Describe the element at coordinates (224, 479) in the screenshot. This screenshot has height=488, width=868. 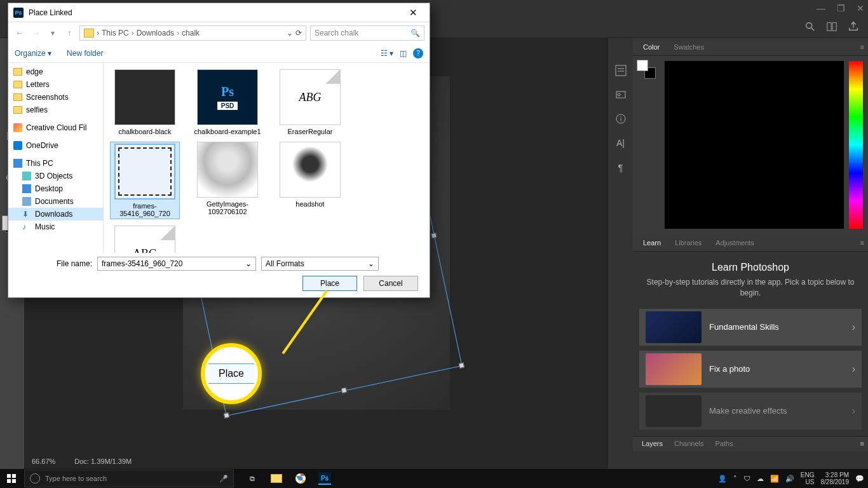
I see `mic-icon: 🎤` at that location.